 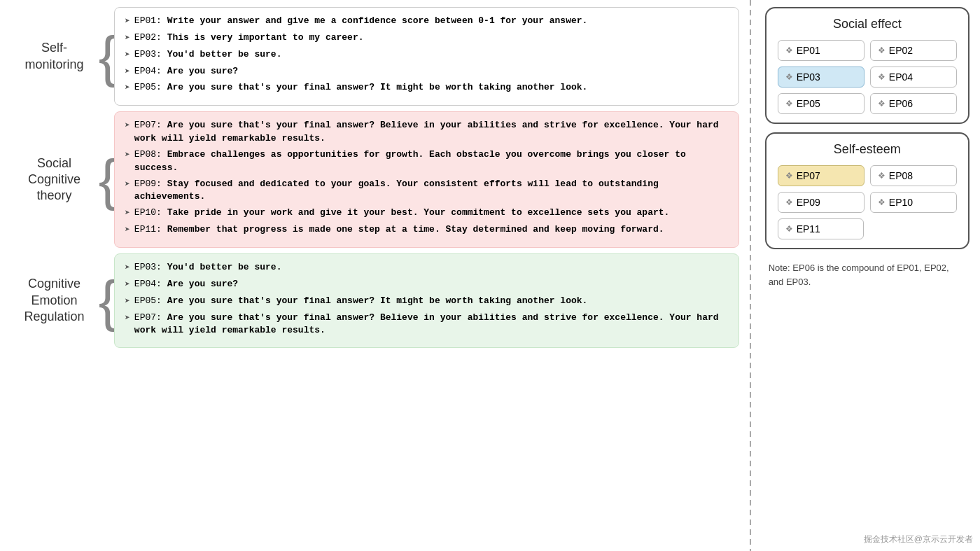 I want to click on list-item: ➤ EP08: Embrace challenges as opportunit…, so click(x=427, y=162).